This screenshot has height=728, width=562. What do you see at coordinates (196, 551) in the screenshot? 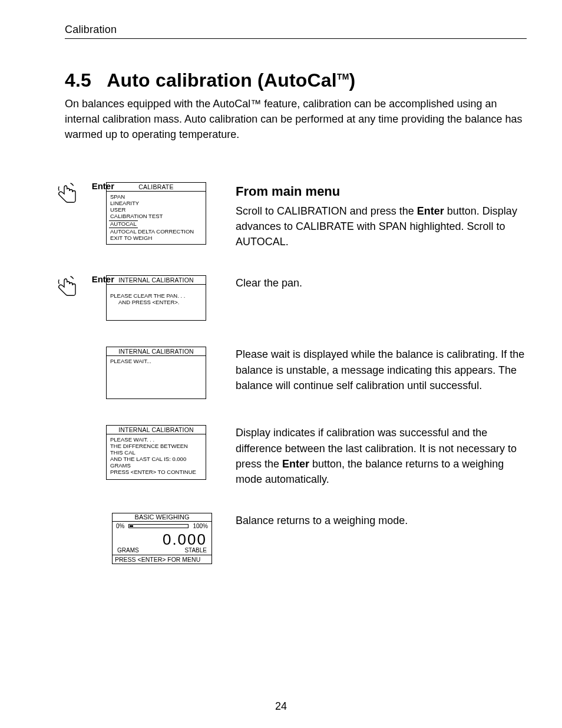
I see `weight-status: STABLE` at bounding box center [196, 551].